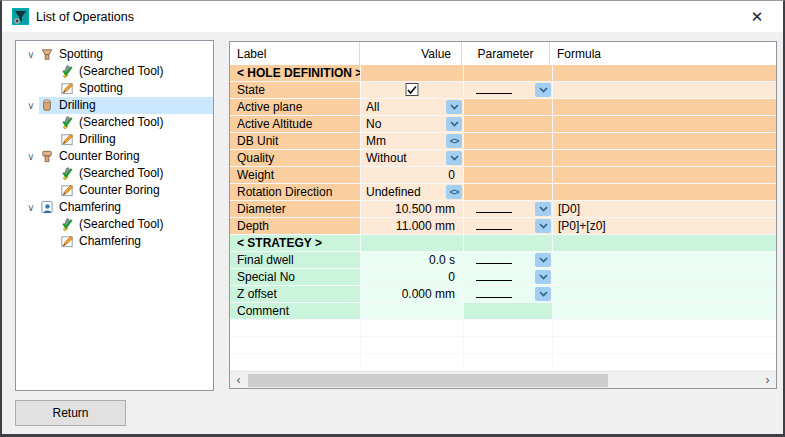 This screenshot has height=437, width=785. What do you see at coordinates (412, 209) in the screenshot?
I see `value-cell-diameter: 10.500 mm` at bounding box center [412, 209].